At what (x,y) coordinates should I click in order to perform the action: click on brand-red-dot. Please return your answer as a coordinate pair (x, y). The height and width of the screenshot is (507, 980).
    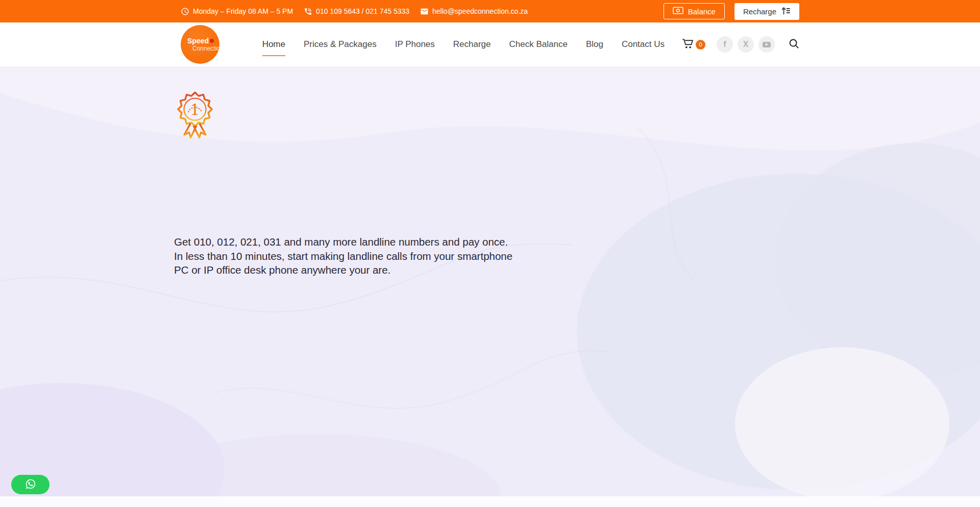
    Looking at the image, I should click on (212, 41).